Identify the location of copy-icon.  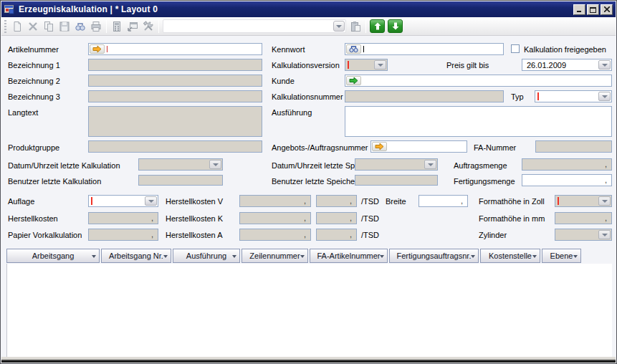
(49, 26).